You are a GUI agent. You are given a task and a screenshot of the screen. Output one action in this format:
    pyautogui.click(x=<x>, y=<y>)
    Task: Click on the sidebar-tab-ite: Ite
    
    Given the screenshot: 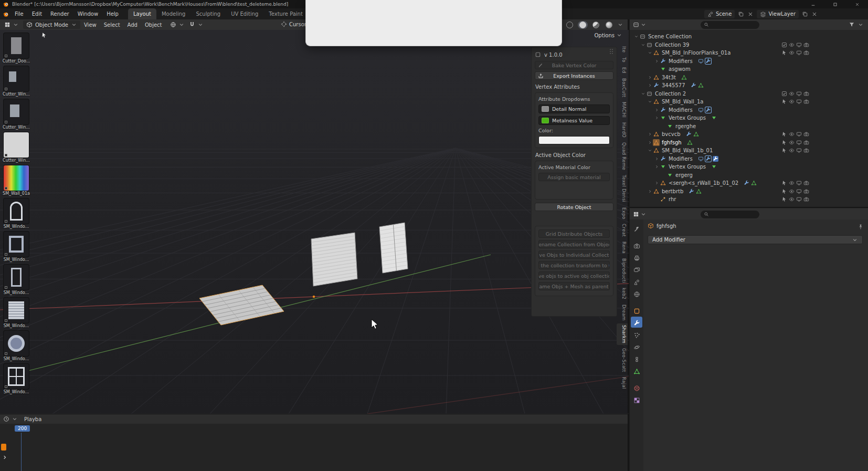 What is the action you would take?
    pyautogui.click(x=622, y=49)
    